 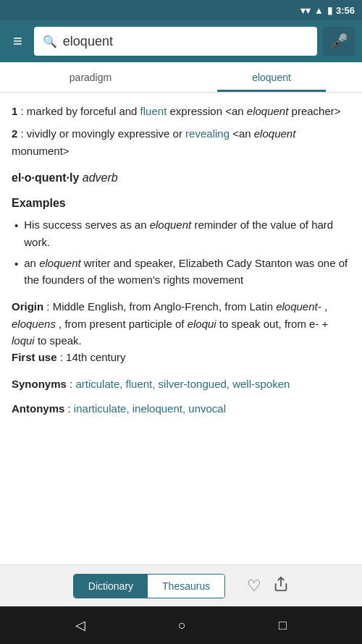 What do you see at coordinates (106, 133) in the screenshot?
I see `def2-text: vividly or movingly expressive or` at bounding box center [106, 133].